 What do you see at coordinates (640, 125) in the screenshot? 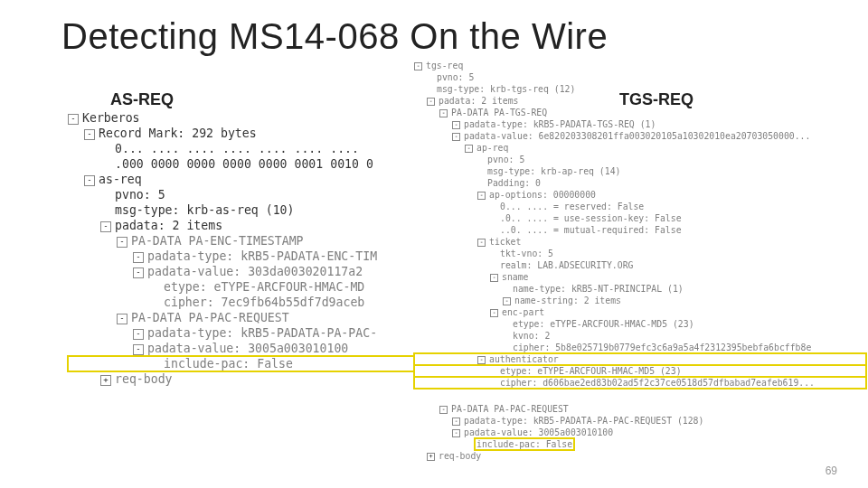
I see `packet-line: -padata-type: kRB5-PADATA-TGS-REQ (1)` at bounding box center [640, 125].